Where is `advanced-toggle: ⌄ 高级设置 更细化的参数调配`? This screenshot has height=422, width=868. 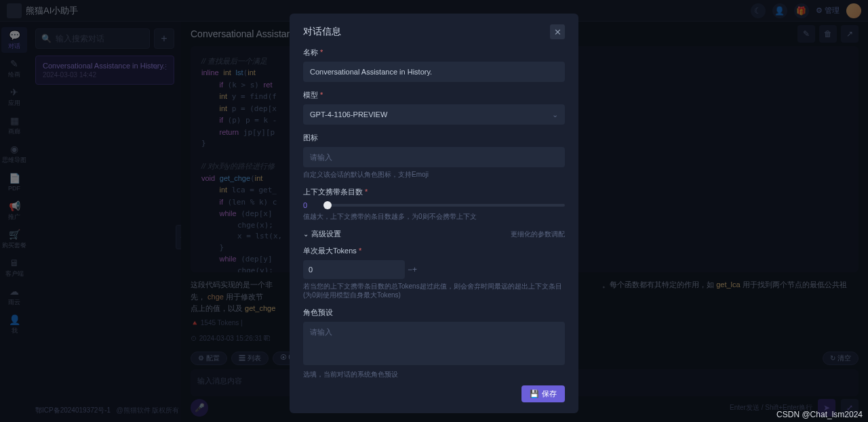
advanced-toggle: ⌄ 高级设置 更细化的参数调配 is located at coordinates (434, 234).